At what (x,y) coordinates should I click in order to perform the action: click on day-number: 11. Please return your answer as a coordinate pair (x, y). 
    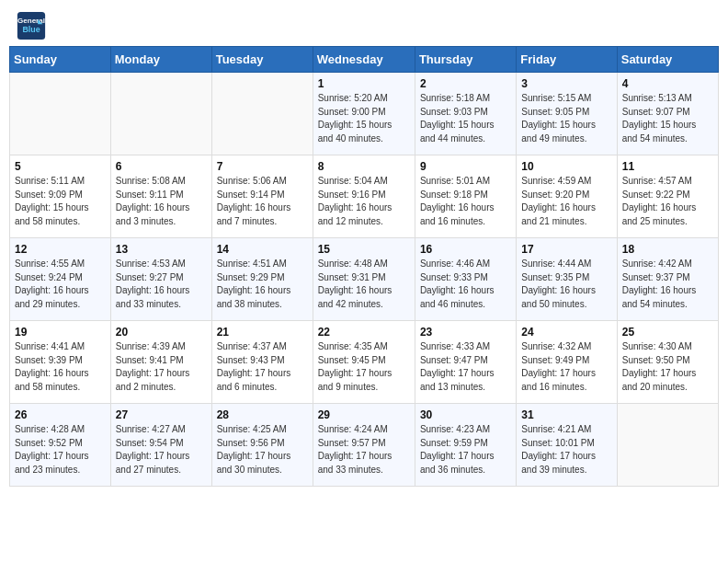
    Looking at the image, I should click on (667, 167).